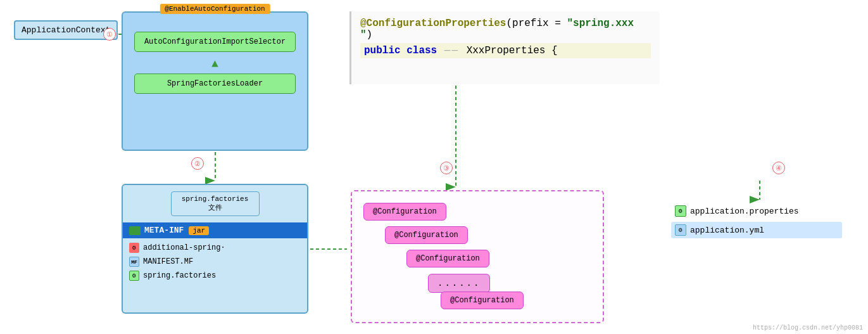  Describe the element at coordinates (427, 235) in the screenshot. I see `config-card-2: @Configuration` at that location.